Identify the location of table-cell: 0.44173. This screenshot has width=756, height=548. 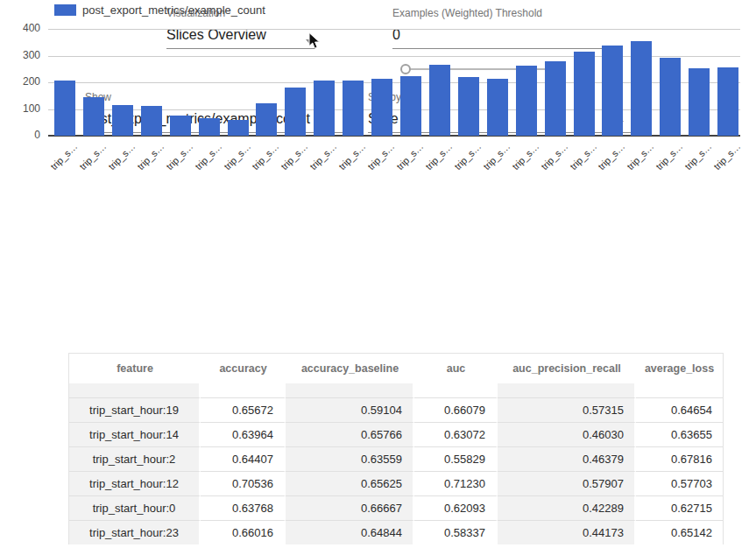
(567, 532).